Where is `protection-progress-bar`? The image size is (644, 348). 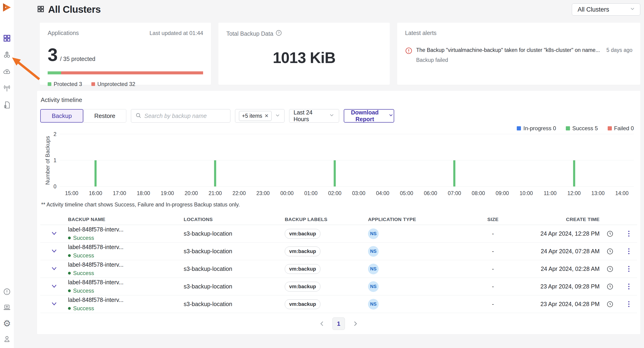
protection-progress-bar is located at coordinates (126, 73).